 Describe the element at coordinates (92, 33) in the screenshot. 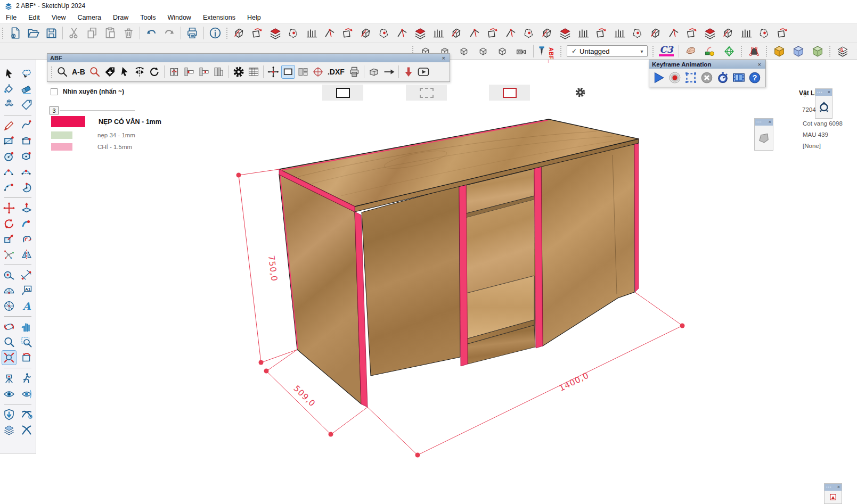

I see `copy-icon` at that location.